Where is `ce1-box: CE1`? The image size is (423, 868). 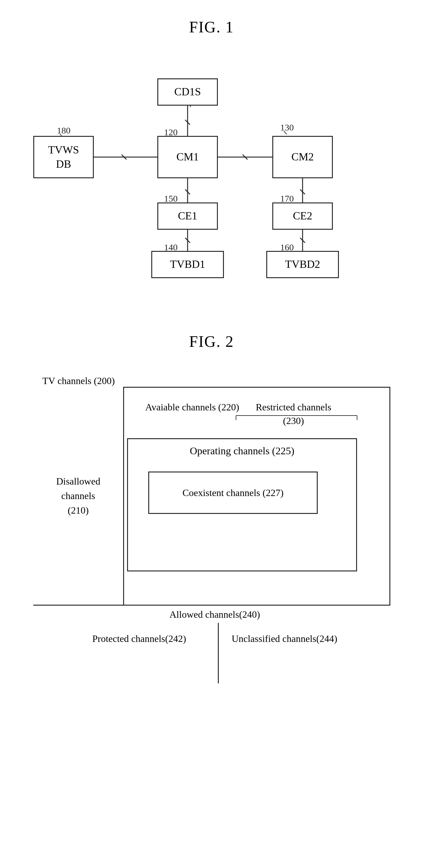
ce1-box: CE1 is located at coordinates (188, 216).